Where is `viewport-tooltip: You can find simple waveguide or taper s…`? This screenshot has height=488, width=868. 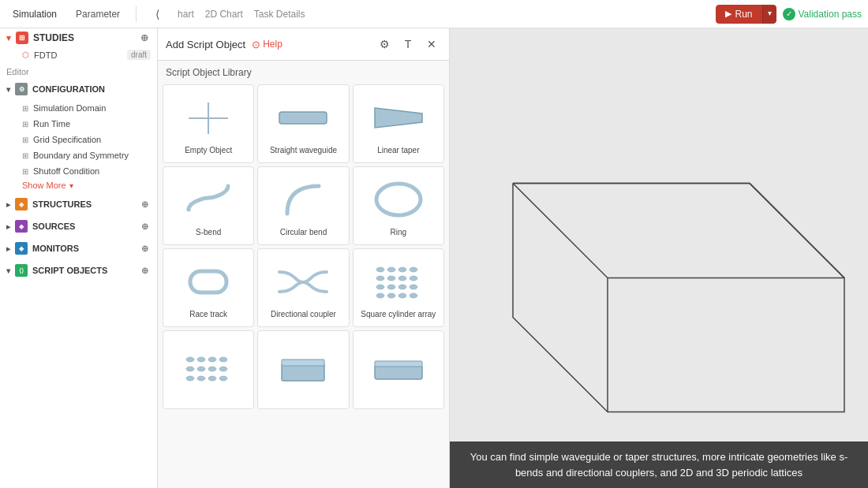
viewport-tooltip: You can find simple waveguide or taper s… is located at coordinates (659, 465).